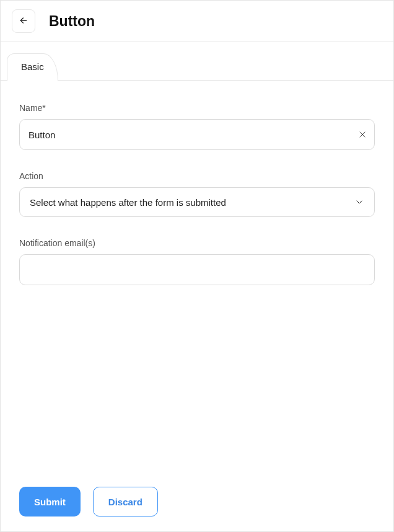 The height and width of the screenshot is (532, 394). I want to click on action-placeholder: Select what happens after the form is su…, so click(128, 202).